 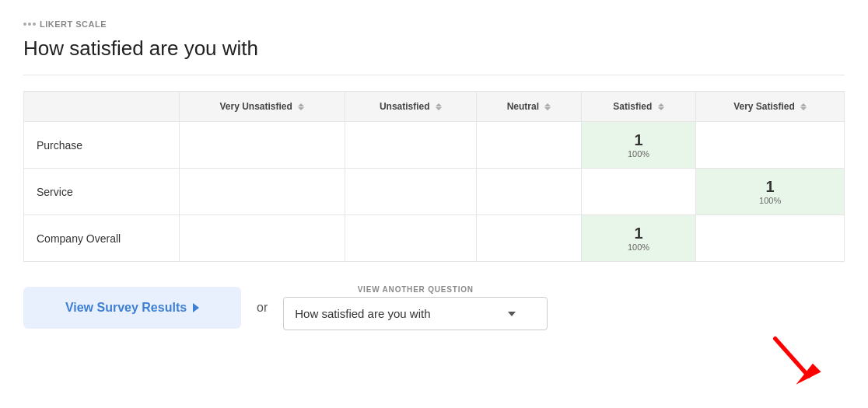 I want to click on question-title: How satisfied are you with, so click(x=434, y=48).